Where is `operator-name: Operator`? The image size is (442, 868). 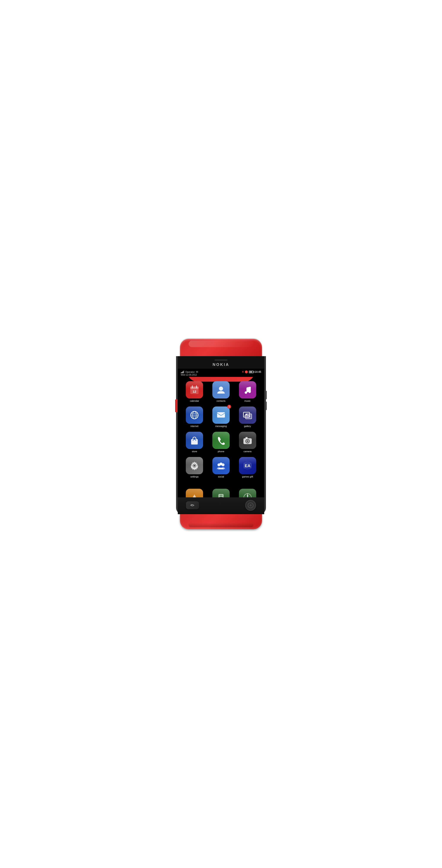
operator-name: Operator is located at coordinates (190, 372).